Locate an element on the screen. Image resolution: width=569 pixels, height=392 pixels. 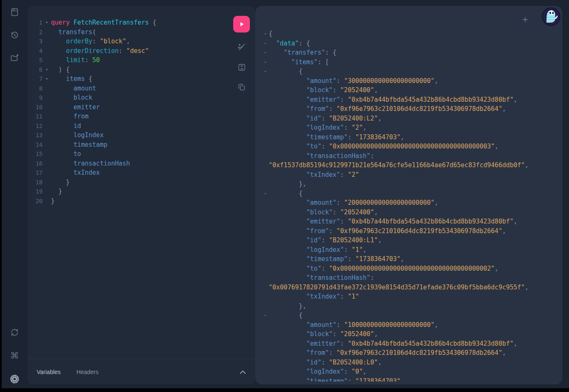
command-glyph: ⌘ is located at coordinates (15, 356).